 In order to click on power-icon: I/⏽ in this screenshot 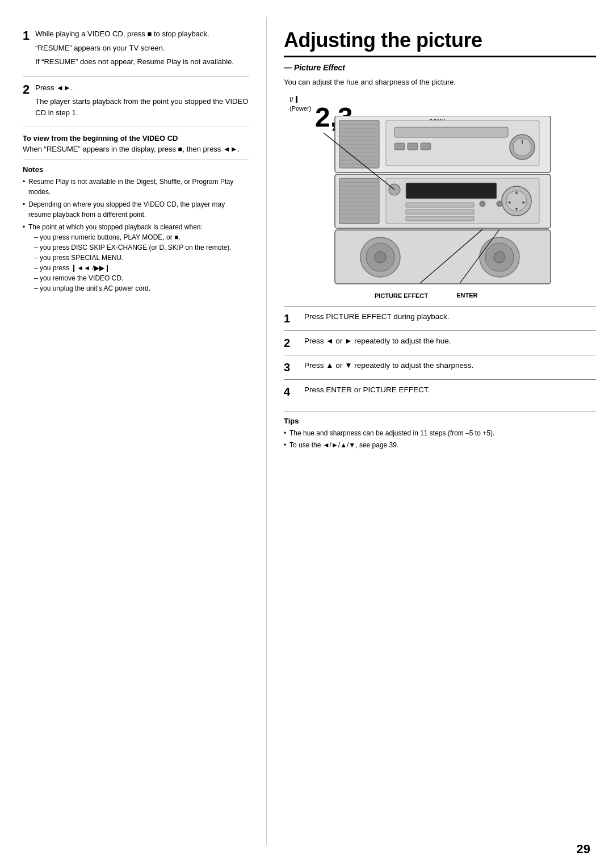, I will do `click(295, 100)`.